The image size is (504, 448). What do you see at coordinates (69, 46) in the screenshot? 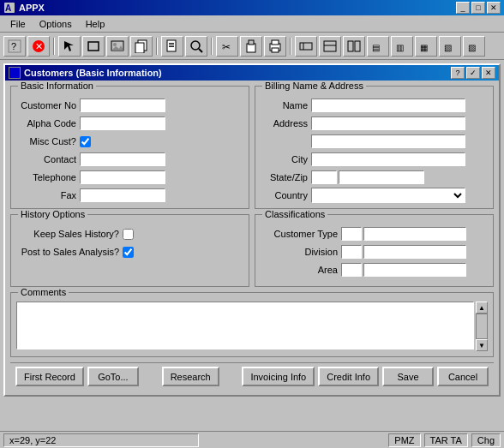
I see `tool-arrow-button` at bounding box center [69, 46].